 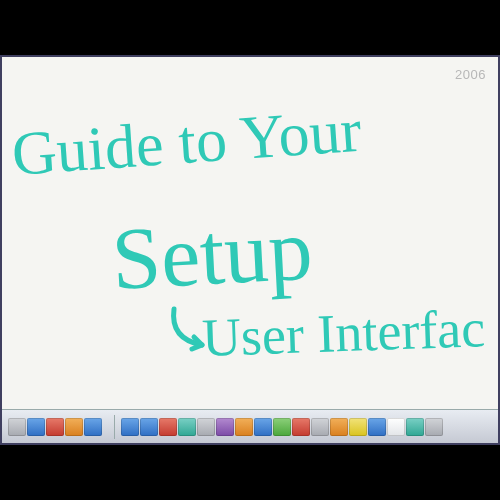 What do you see at coordinates (250, 426) in the screenshot?
I see `taskbar` at bounding box center [250, 426].